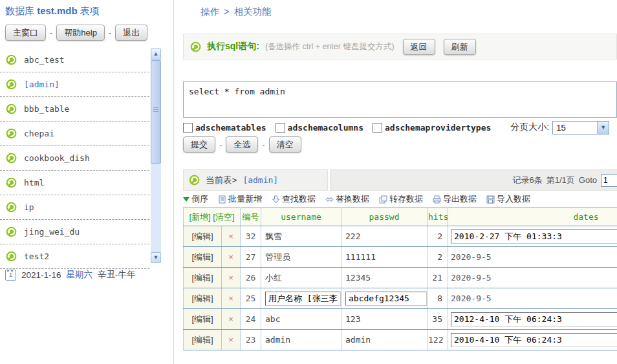  What do you see at coordinates (195, 47) in the screenshot?
I see `sql-section-icon` at bounding box center [195, 47].